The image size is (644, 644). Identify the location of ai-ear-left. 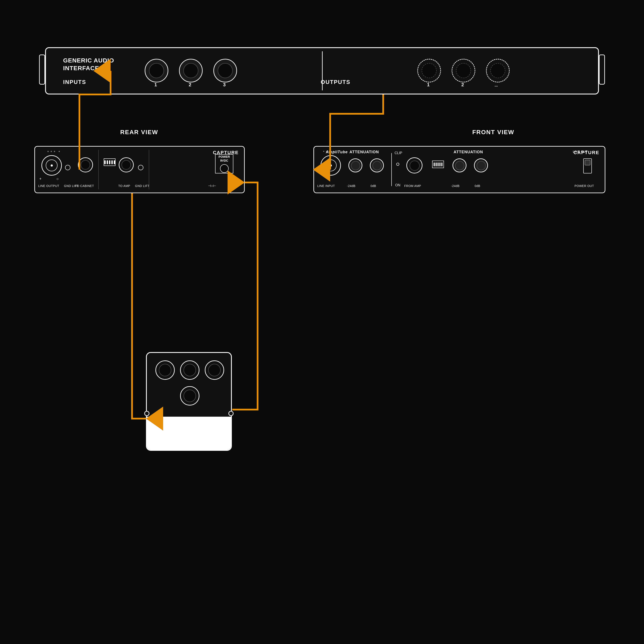
(42, 70).